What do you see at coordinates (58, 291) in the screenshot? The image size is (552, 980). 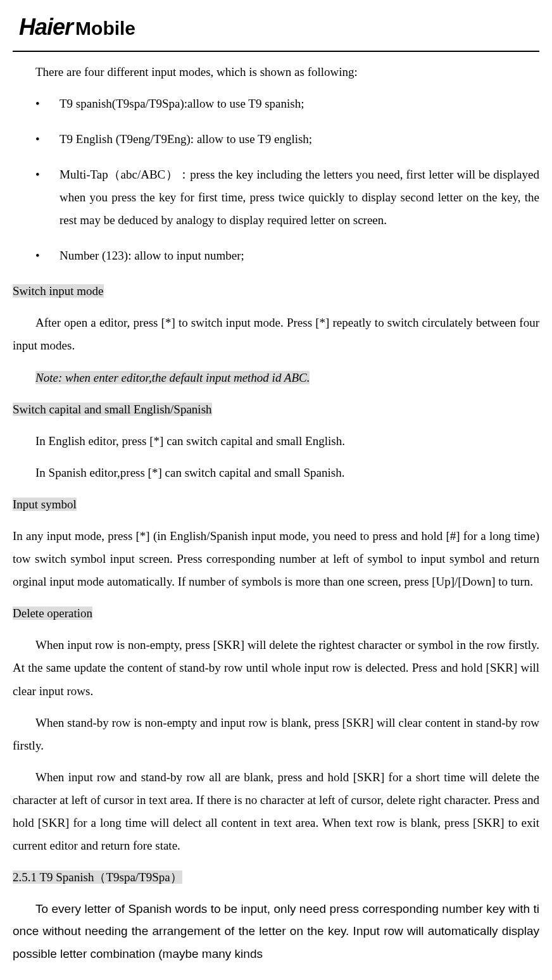 I see `section-heading-switch-input: Switch input mode` at bounding box center [58, 291].